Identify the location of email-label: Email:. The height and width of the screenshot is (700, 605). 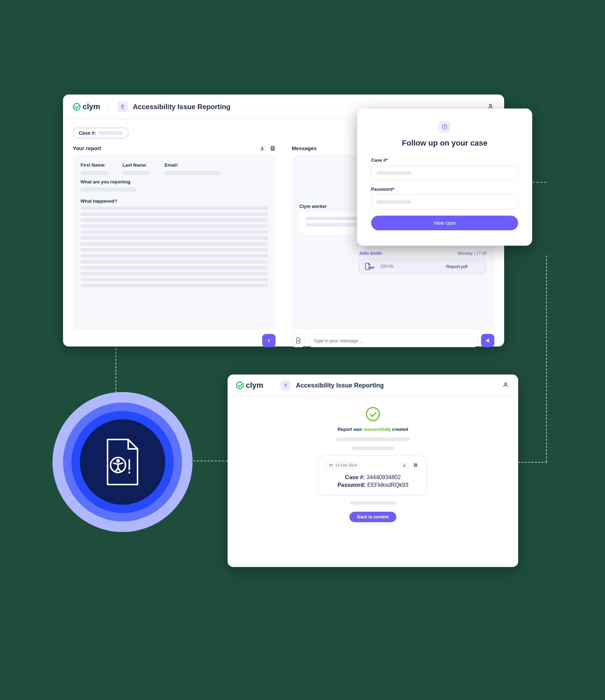
(172, 165).